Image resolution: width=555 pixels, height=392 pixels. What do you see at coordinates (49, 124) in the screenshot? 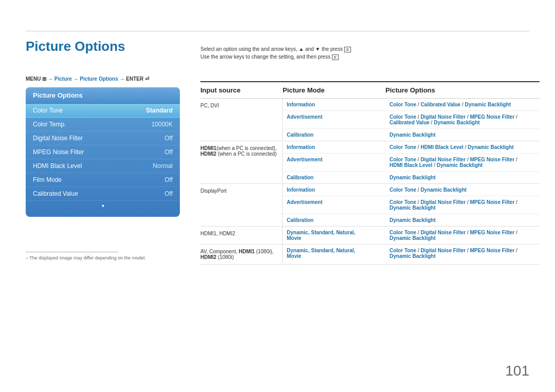
I see `option-label-color-temp: Color Temp.` at bounding box center [49, 124].